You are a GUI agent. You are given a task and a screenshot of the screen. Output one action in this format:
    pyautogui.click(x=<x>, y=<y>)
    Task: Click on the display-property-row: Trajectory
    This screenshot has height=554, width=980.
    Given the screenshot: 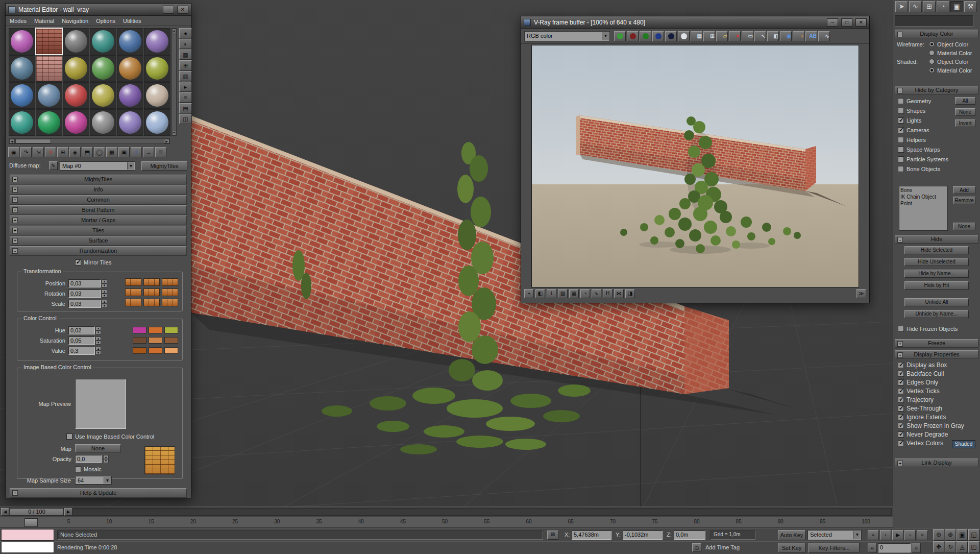 What is the action you would take?
    pyautogui.click(x=937, y=399)
    